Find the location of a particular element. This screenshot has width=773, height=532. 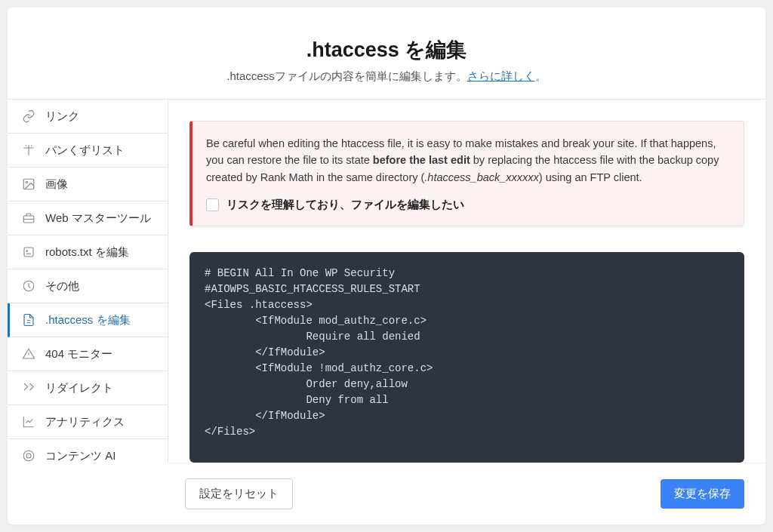

sidebar-item-other: その他 is located at coordinates (88, 287).